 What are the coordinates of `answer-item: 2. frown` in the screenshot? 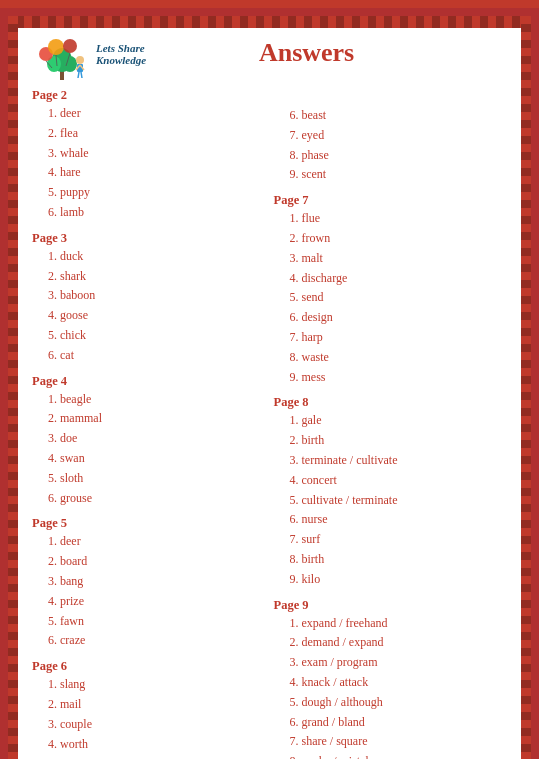 It's located at (391, 239).